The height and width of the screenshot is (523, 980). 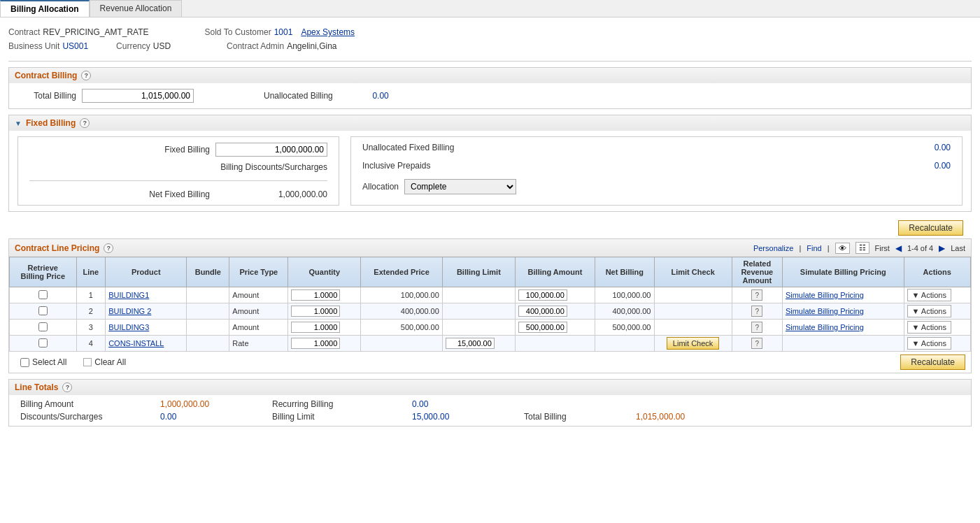 What do you see at coordinates (490, 41) in the screenshot?
I see `header-info: Contract REV_PRICING_AMT_RATE Sold To Cu…` at bounding box center [490, 41].